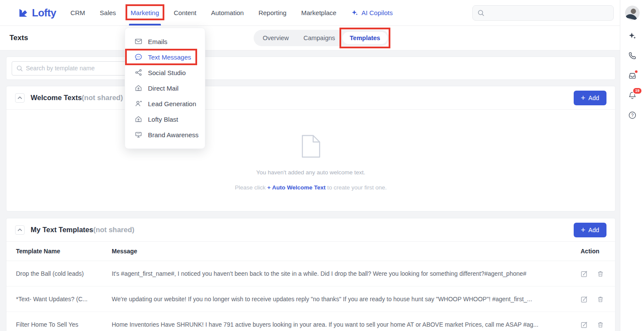 Image resolution: width=644 pixels, height=331 pixels. I want to click on table-row: Drop the Ball (cold leads) It's #agent_f…, so click(311, 274).